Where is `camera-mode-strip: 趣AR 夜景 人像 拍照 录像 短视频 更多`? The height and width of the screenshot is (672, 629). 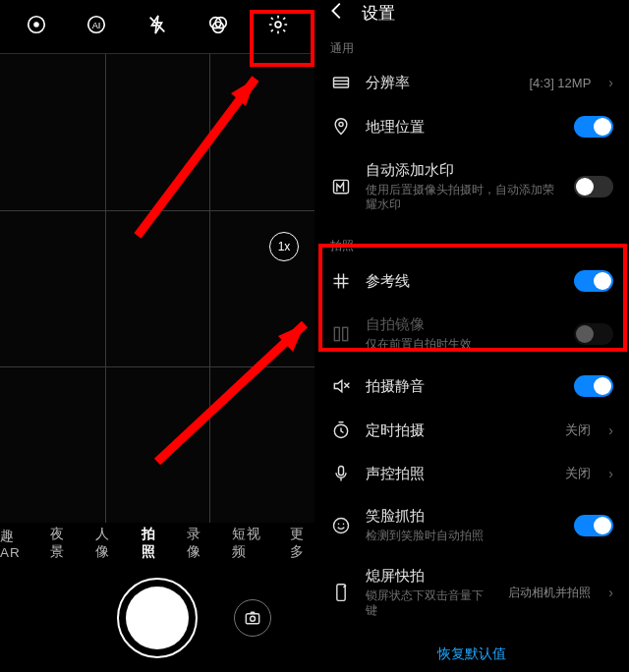 camera-mode-strip: 趣AR 夜景 人像 拍照 录像 短视频 更多 is located at coordinates (157, 543).